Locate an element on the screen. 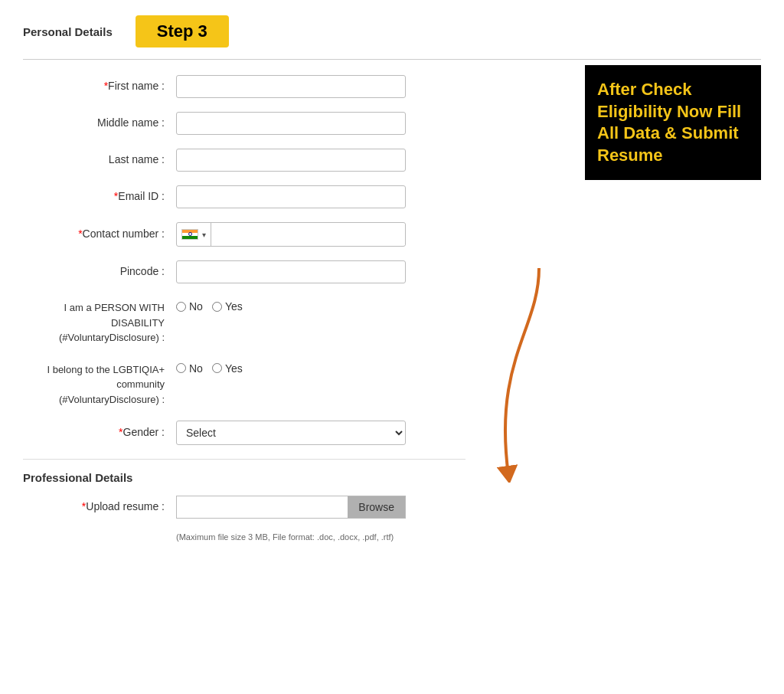 The width and height of the screenshot is (784, 694). middle-name-input is located at coordinates (291, 123).